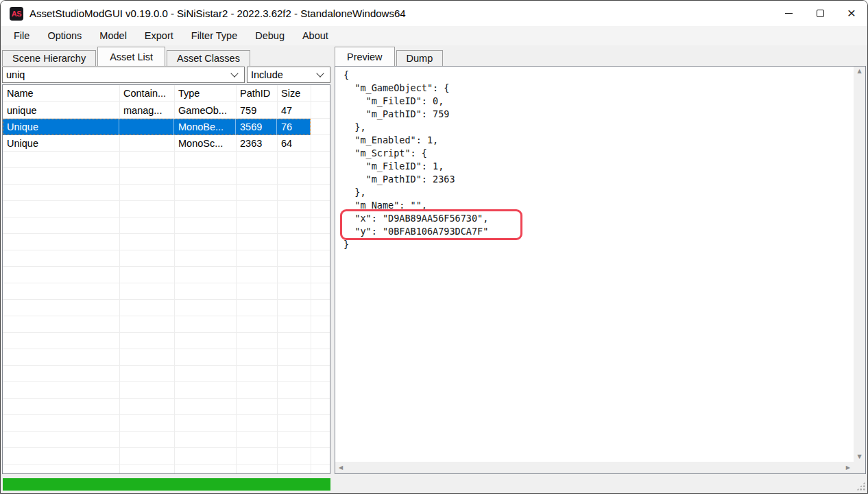 The width and height of the screenshot is (868, 494). What do you see at coordinates (270, 36) in the screenshot?
I see `menu-debug: Debug` at bounding box center [270, 36].